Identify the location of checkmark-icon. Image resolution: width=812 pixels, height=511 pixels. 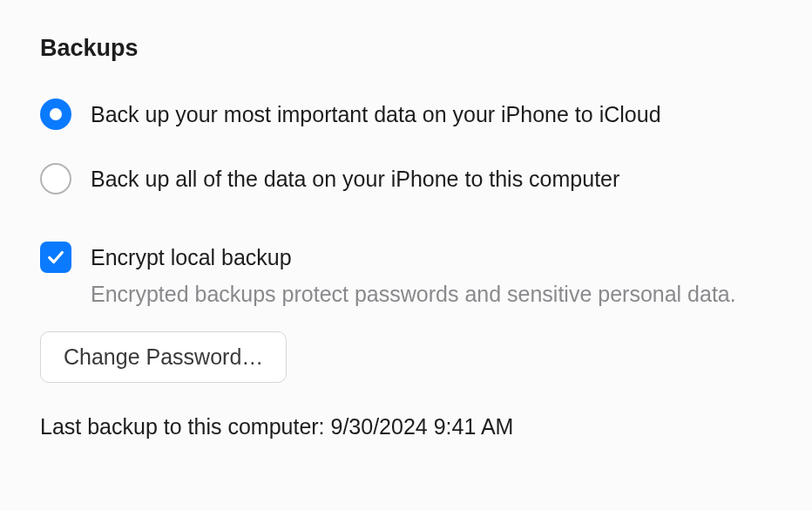
(56, 257).